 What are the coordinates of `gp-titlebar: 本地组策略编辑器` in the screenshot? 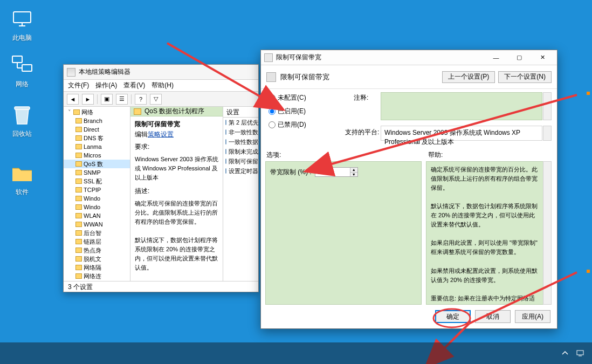 It's located at (161, 72).